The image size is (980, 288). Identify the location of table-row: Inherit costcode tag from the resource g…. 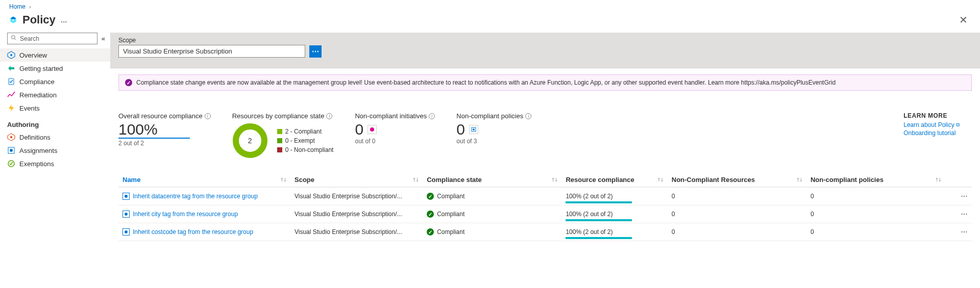
(545, 232).